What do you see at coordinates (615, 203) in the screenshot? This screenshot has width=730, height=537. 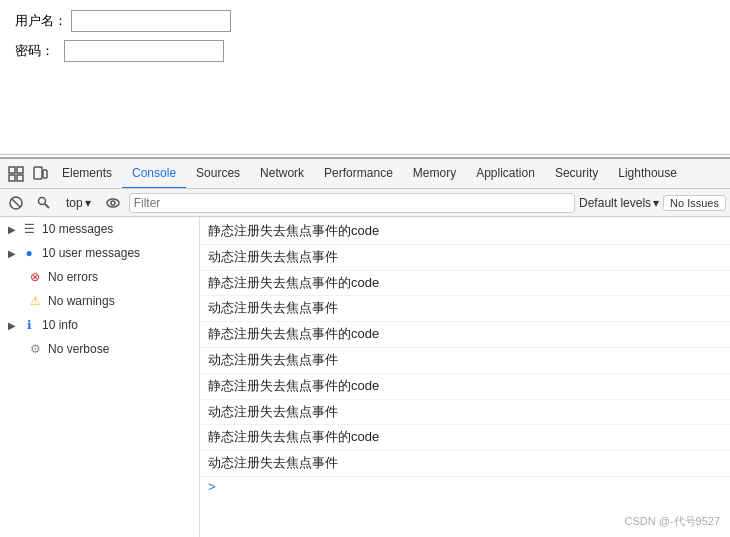 I see `default-levels-label: Default levels` at bounding box center [615, 203].